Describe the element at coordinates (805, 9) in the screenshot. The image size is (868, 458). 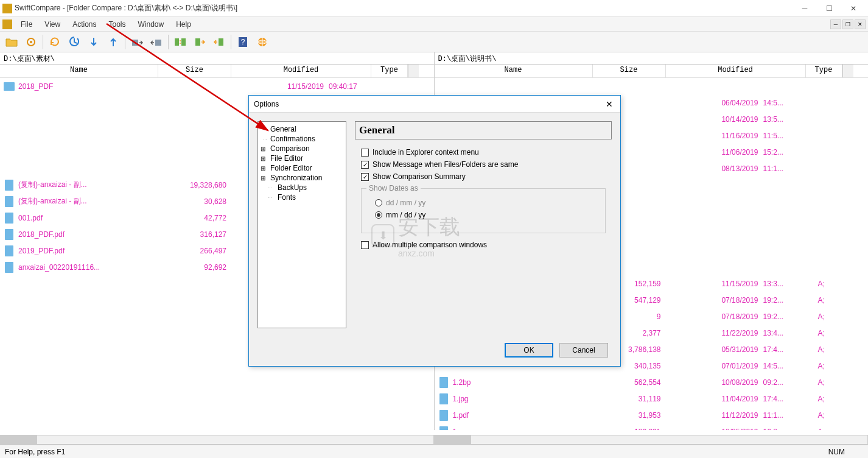
I see `minimize-button: ─` at that location.